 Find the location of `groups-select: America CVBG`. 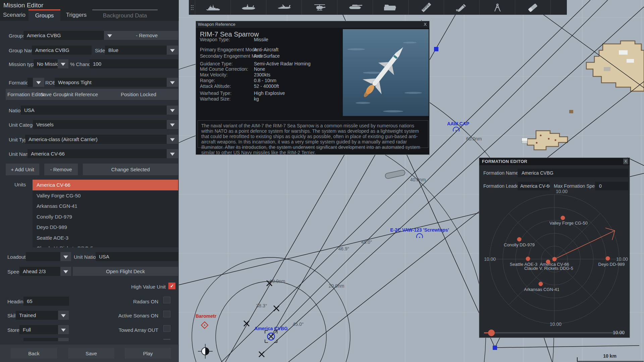

groups-select: America CVBG is located at coordinates (64, 36).